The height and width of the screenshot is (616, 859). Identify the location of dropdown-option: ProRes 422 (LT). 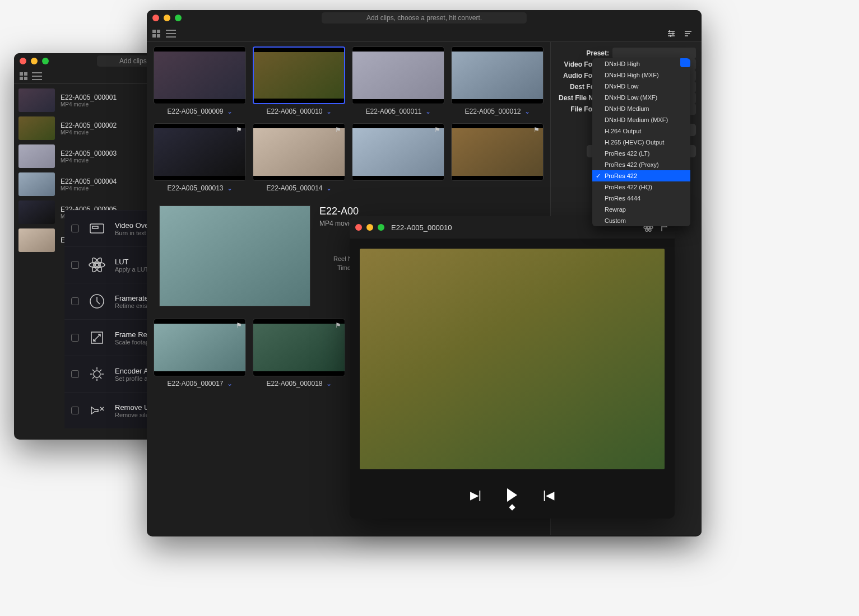
(641, 153).